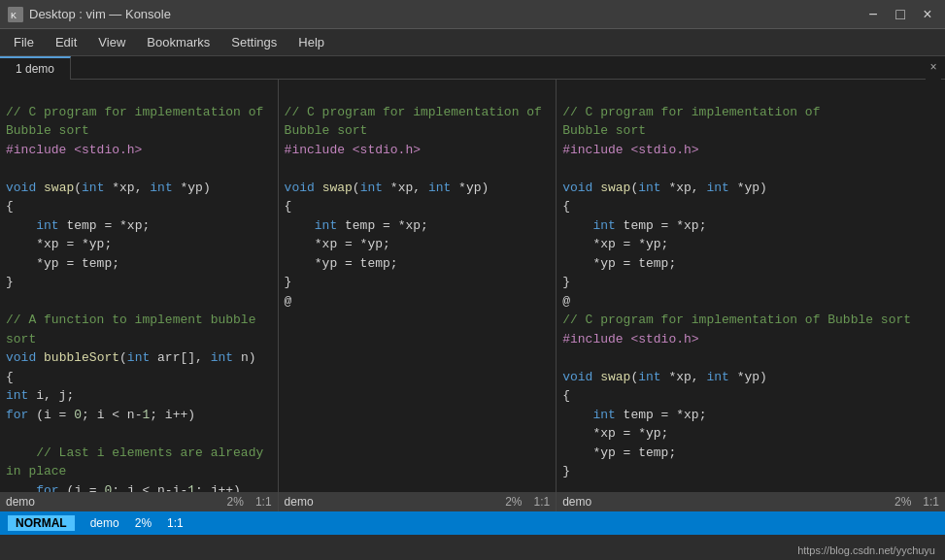  Describe the element at coordinates (472, 43) in the screenshot. I see `menu-bar: FileEditViewBookmarksSettingsHelp` at that location.